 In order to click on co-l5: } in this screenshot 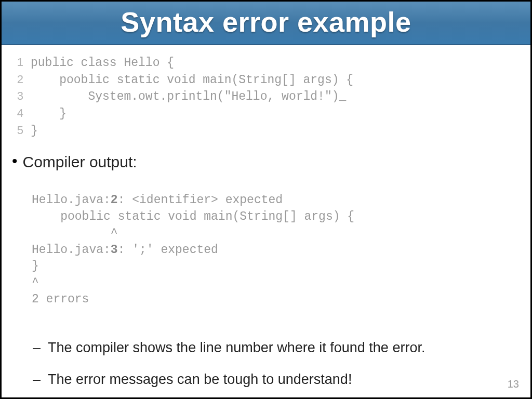, I will do `click(35, 266)`.